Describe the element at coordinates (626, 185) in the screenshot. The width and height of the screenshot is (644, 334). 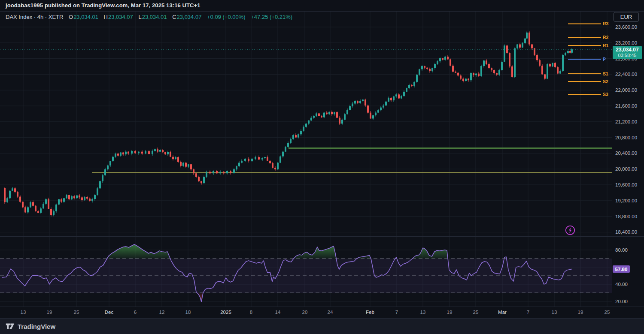
I see `price-axis-label: 19,600.00` at that location.